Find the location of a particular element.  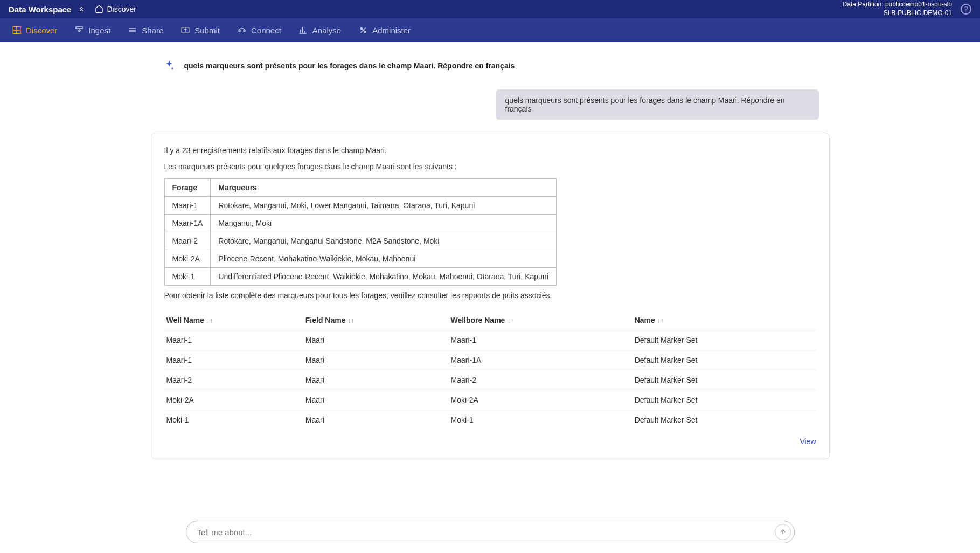

table-header-row: Forage Marqueurs is located at coordinates (360, 188).